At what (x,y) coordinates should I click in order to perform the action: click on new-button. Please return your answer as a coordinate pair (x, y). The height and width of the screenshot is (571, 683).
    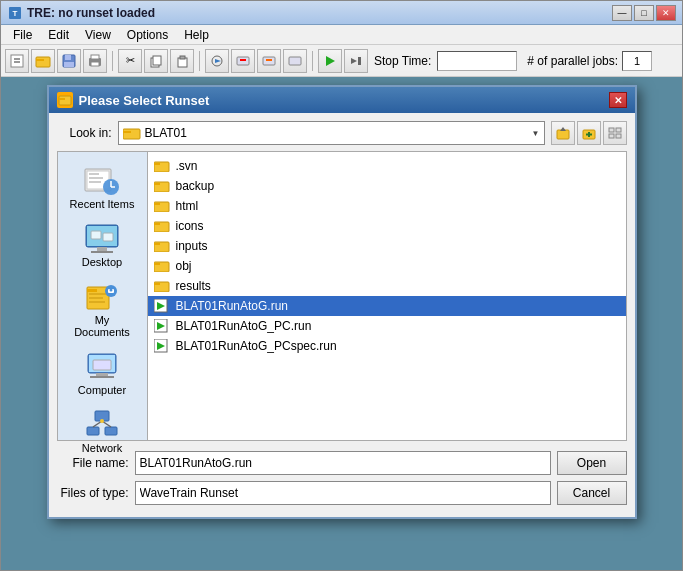
    Looking at the image, I should click on (17, 61).